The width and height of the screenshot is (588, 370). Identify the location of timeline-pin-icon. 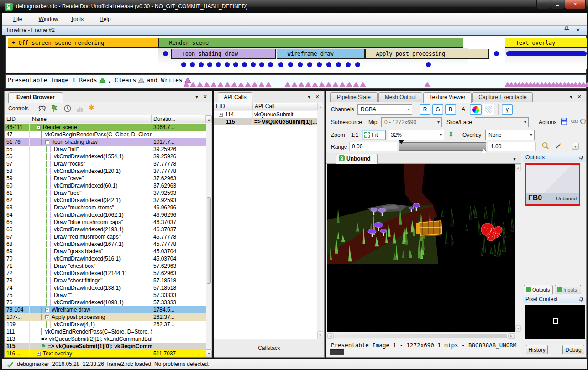
(567, 30).